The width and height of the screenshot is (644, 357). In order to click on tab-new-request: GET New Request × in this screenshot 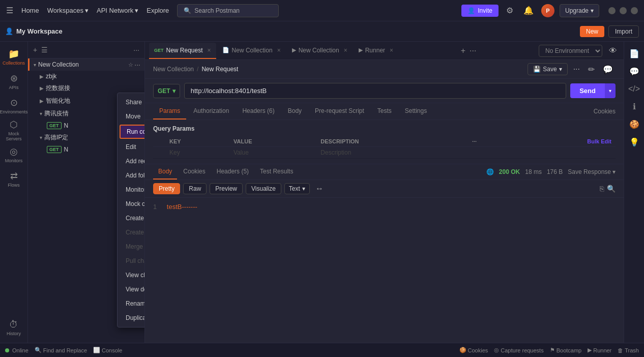, I will do `click(183, 51)`.